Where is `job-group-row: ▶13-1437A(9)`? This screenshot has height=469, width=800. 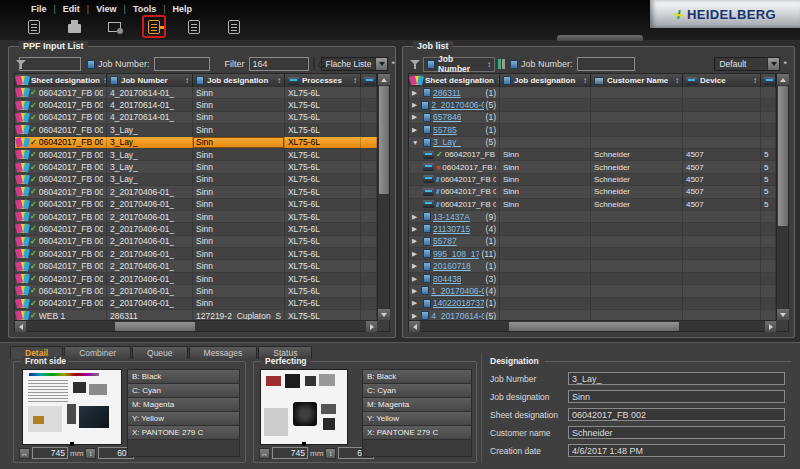 job-group-row: ▶13-1437A(9) is located at coordinates (592, 217).